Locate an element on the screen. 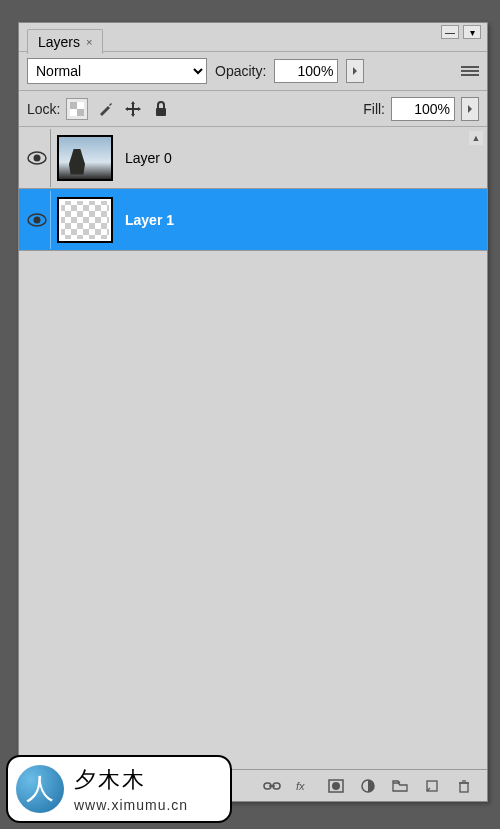 Image resolution: width=500 pixels, height=829 pixels. fx-icon: fx is located at coordinates (304, 786).